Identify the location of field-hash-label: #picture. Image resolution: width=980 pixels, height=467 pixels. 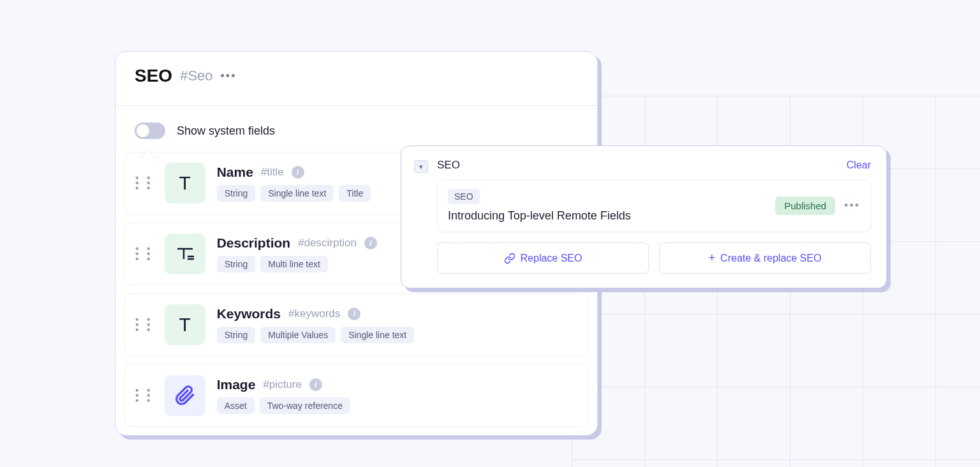
(282, 385).